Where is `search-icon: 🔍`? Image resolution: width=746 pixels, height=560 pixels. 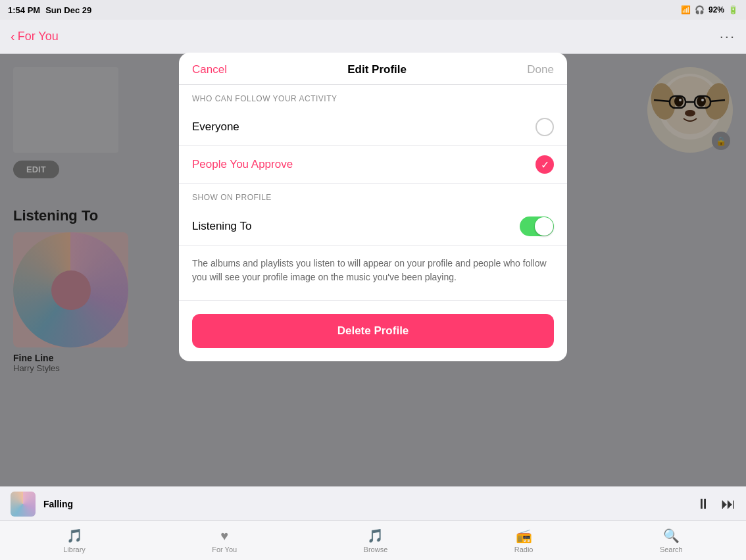 search-icon: 🔍 is located at coordinates (671, 536).